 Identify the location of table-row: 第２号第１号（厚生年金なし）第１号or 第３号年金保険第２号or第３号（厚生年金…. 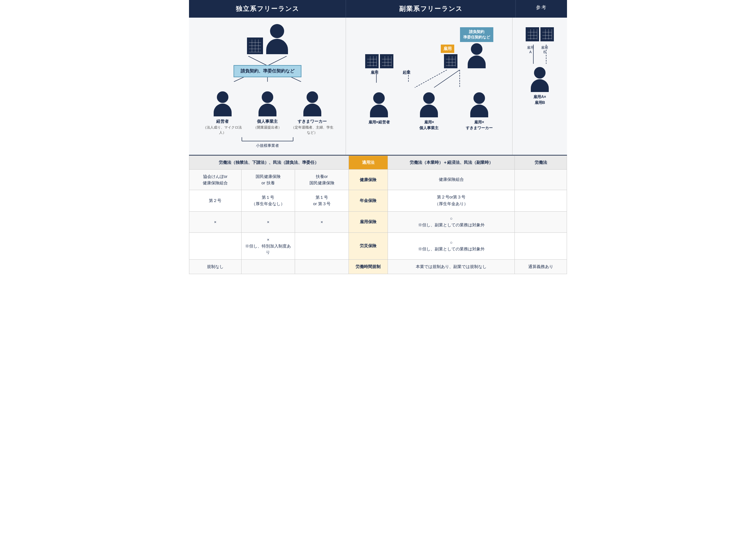
(378, 201).